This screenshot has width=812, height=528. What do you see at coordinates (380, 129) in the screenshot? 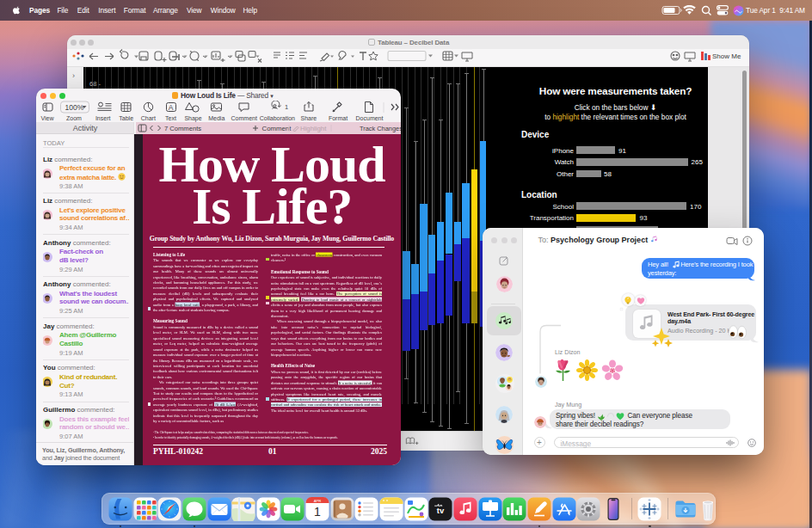
I see `svg-text: Track Changes` at bounding box center [380, 129].